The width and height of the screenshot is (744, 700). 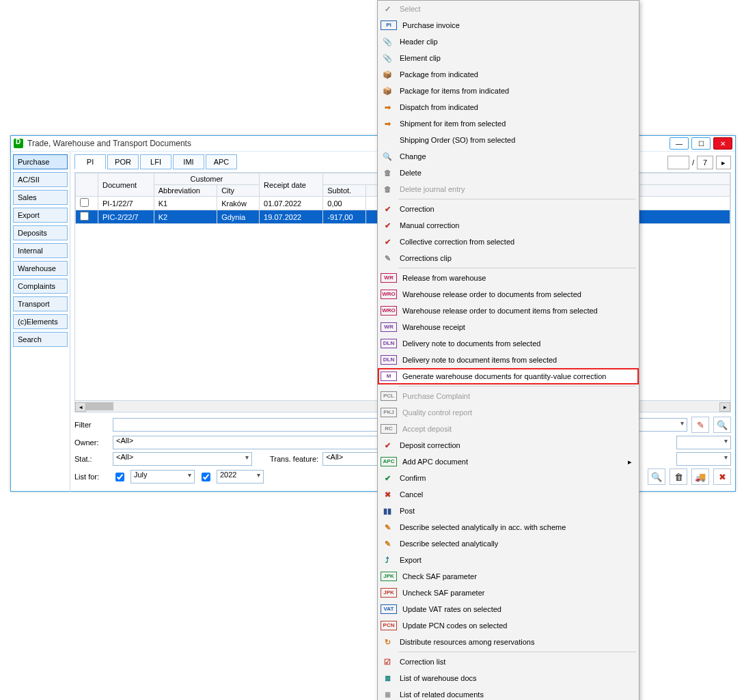 I want to click on context-menu-item: ⤴Export, so click(x=508, y=560).